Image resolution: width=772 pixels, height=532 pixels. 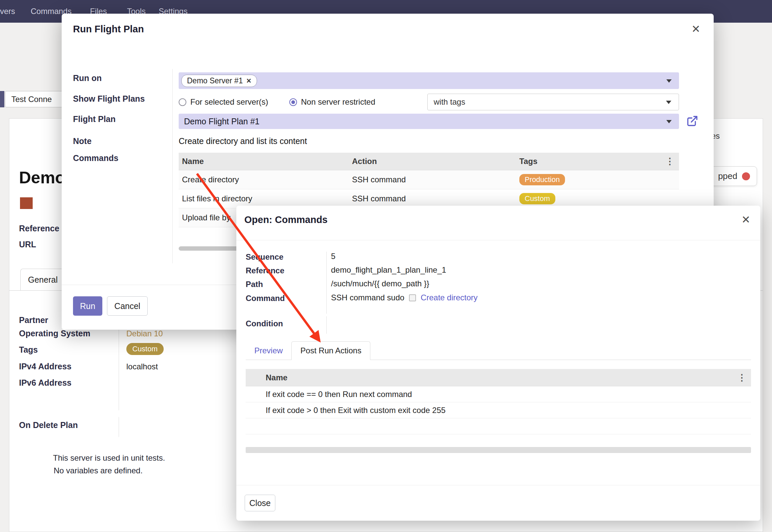 I want to click on with-tags-select: with tags, so click(x=553, y=102).